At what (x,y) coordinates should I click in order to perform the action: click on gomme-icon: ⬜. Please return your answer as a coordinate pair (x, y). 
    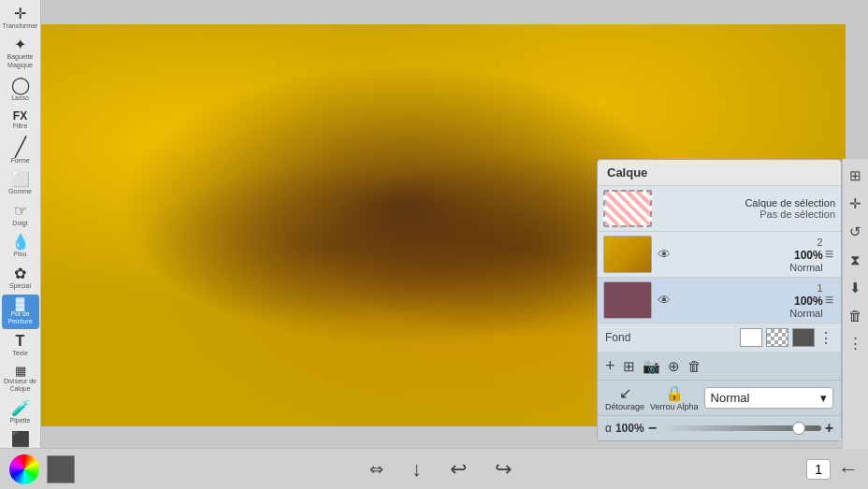
    Looking at the image, I should click on (21, 180).